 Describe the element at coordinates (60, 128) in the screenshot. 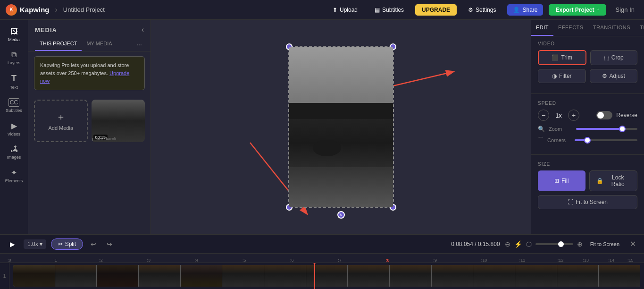

I see `add-media-label: Add Media` at that location.